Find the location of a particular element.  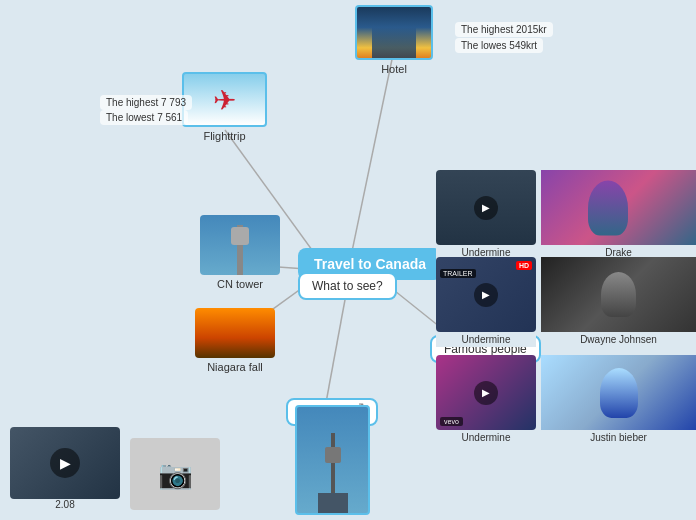

undermine-video-1: ▶ Undermine is located at coordinates (486, 215).